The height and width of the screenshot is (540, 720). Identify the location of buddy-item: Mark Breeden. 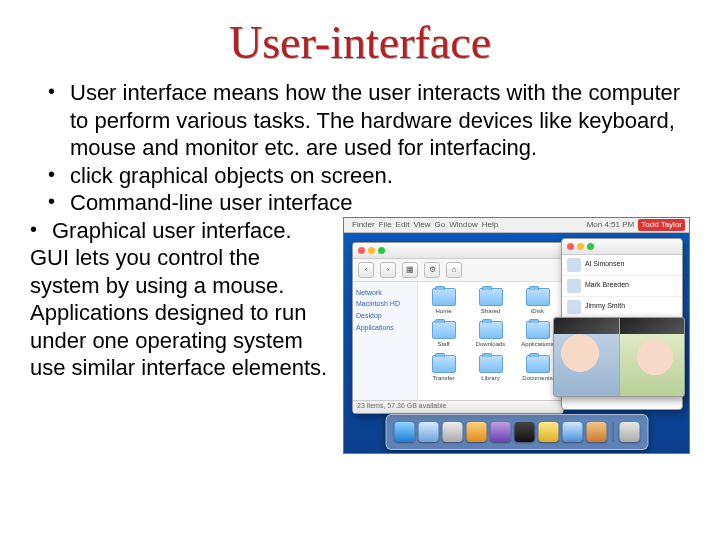
(622, 286).